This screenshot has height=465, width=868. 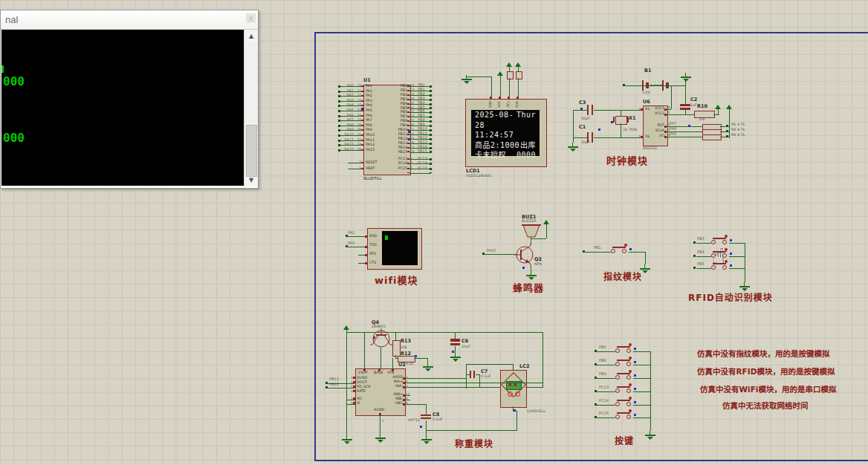 What do you see at coordinates (655, 131) in the screenshot?
I see `rtc-pins-bus: RSTSCLKI/O` at bounding box center [655, 131].